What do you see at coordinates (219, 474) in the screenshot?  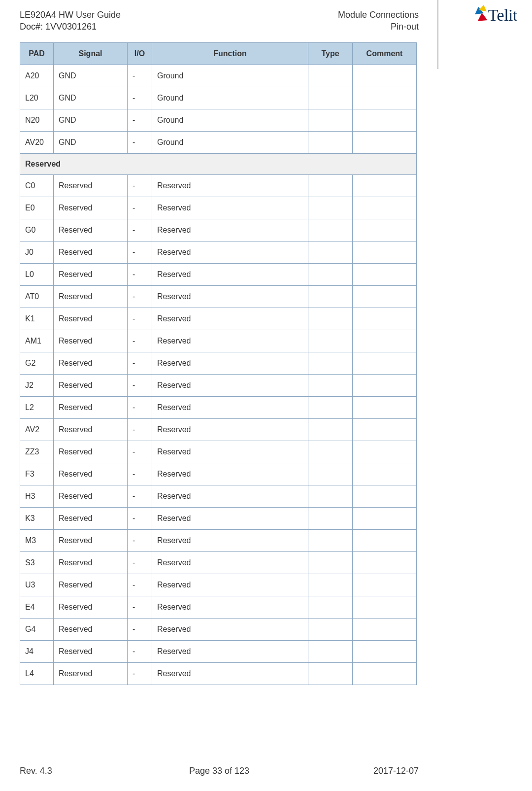 I see `table-row: F3Reserved-Reserved` at bounding box center [219, 474].